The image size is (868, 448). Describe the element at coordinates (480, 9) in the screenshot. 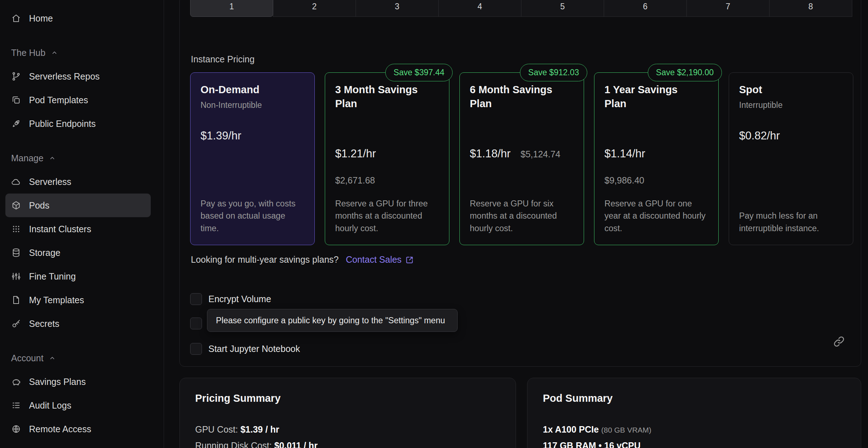

I see `gpu-count-tab-4: 4` at that location.